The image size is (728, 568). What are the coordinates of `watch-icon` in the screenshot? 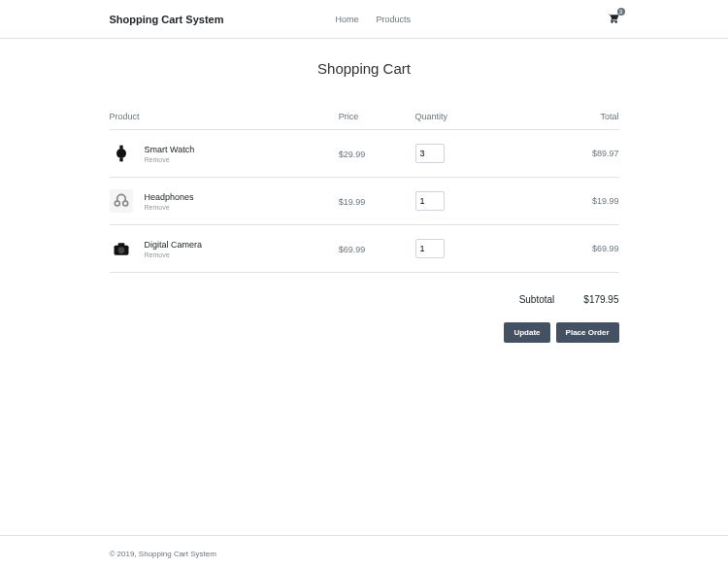 It's located at (121, 153).